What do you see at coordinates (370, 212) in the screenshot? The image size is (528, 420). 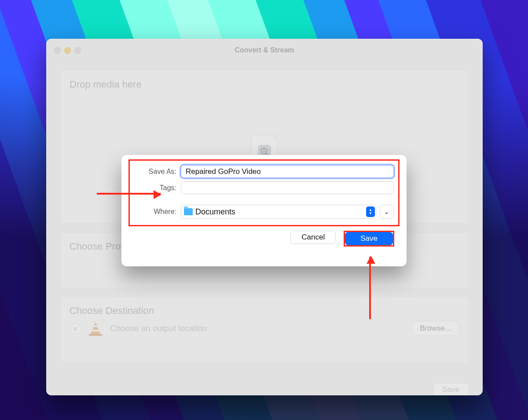 I see `updown-stepper-icon: ▲▼` at bounding box center [370, 212].